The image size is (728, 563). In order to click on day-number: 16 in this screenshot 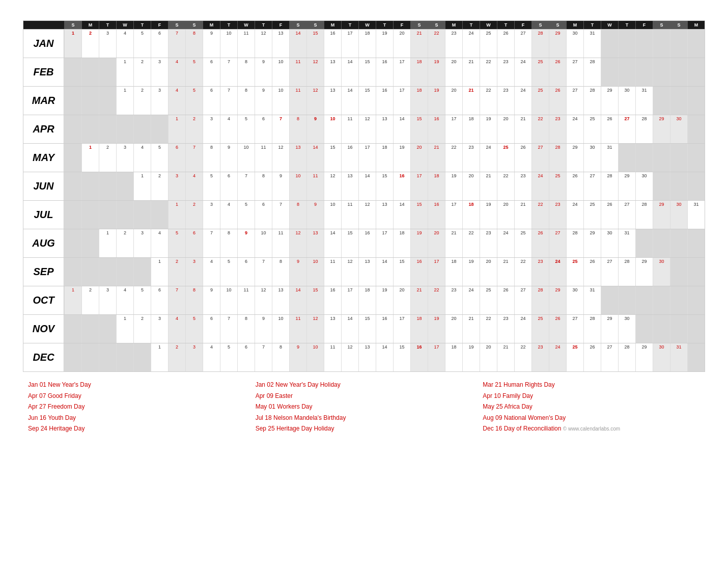, I will do `click(384, 319)`.